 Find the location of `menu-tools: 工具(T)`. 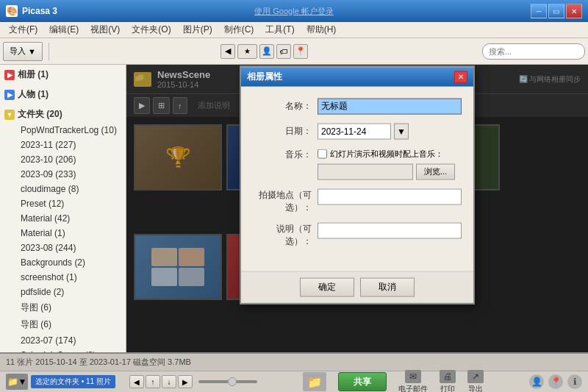

menu-tools: 工具(T) is located at coordinates (279, 29).